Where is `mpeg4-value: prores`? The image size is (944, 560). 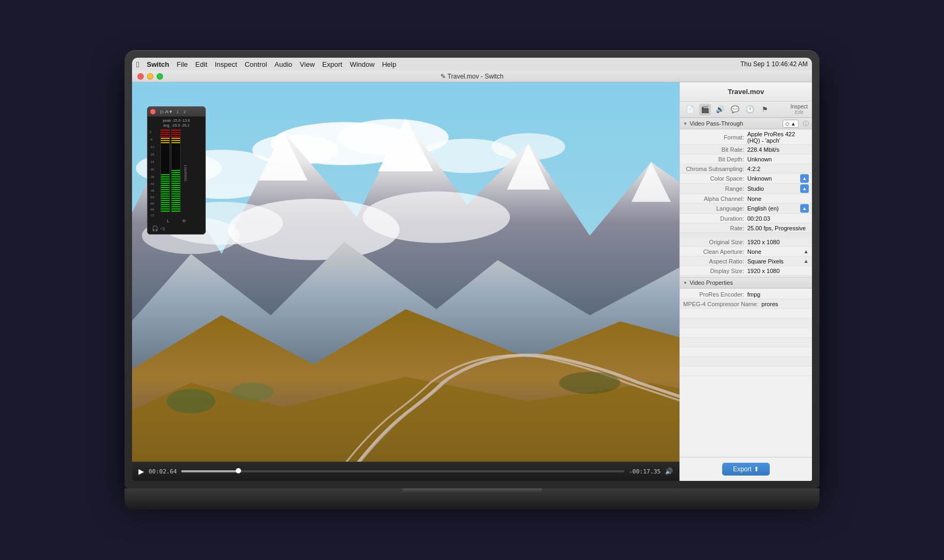 mpeg4-value: prores is located at coordinates (785, 304).